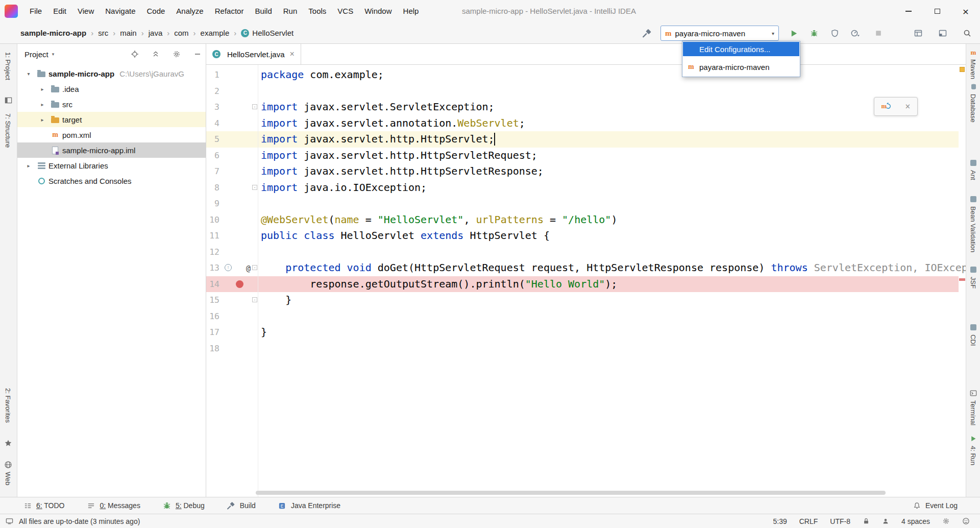 The image size is (980, 528). What do you see at coordinates (908, 106) in the screenshot?
I see `dismiss-icon: ×` at bounding box center [908, 106].